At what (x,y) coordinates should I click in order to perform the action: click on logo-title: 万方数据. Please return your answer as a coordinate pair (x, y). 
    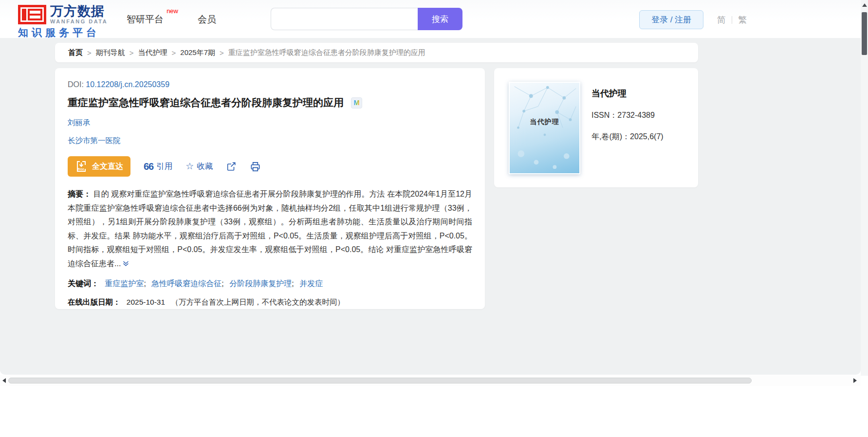
    Looking at the image, I should click on (79, 11).